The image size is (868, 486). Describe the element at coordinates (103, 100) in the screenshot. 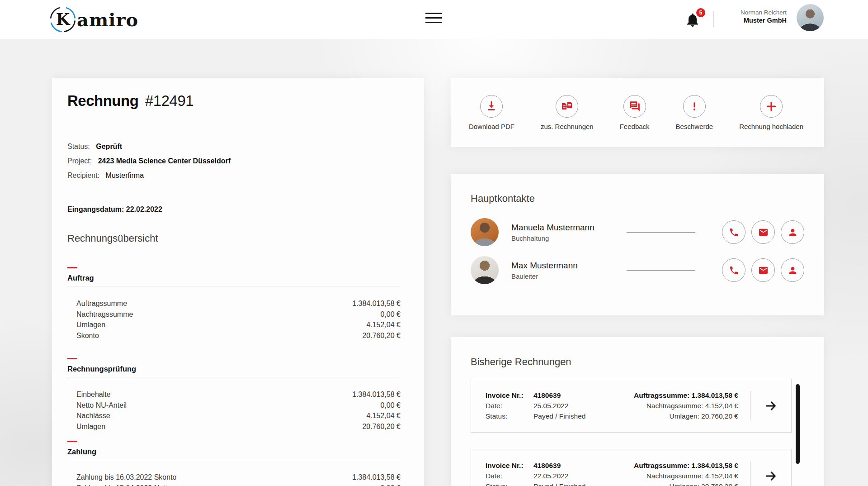

I see `invoice-title: Rechnung` at that location.